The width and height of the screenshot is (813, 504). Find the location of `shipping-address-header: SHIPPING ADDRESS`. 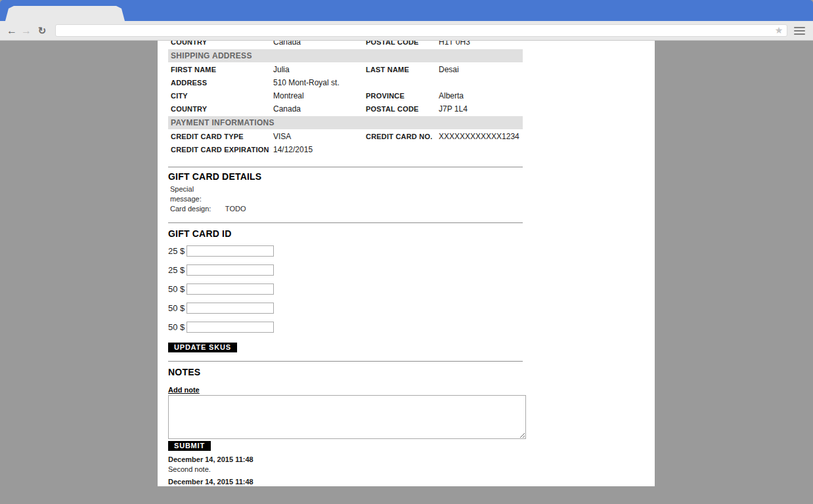

shipping-address-header: SHIPPING ADDRESS is located at coordinates (345, 56).